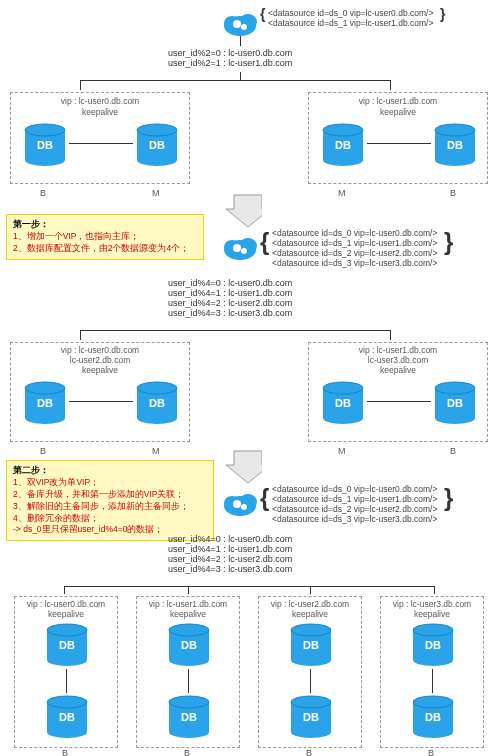 The width and height of the screenshot is (500, 756). I want to click on config-block-0: <datasource id=ds_0 vip=lc-user0.db.com/…, so click(350, 18).